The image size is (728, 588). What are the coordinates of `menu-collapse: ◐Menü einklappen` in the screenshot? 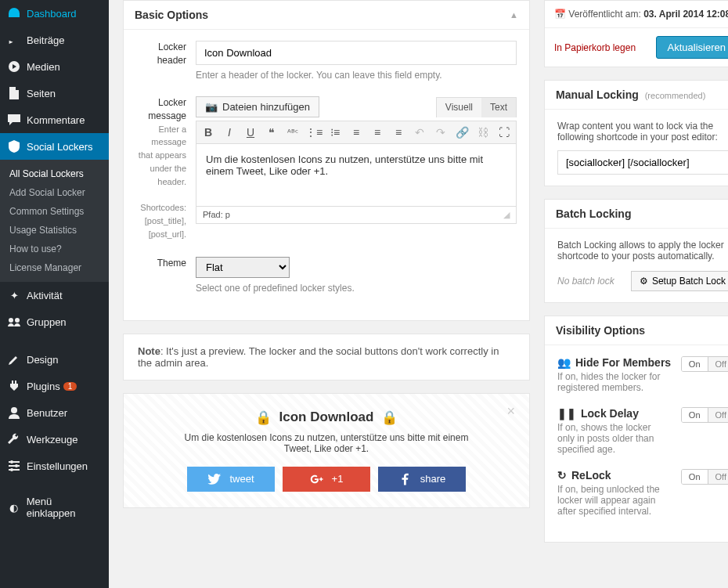 It's located at (55, 507).